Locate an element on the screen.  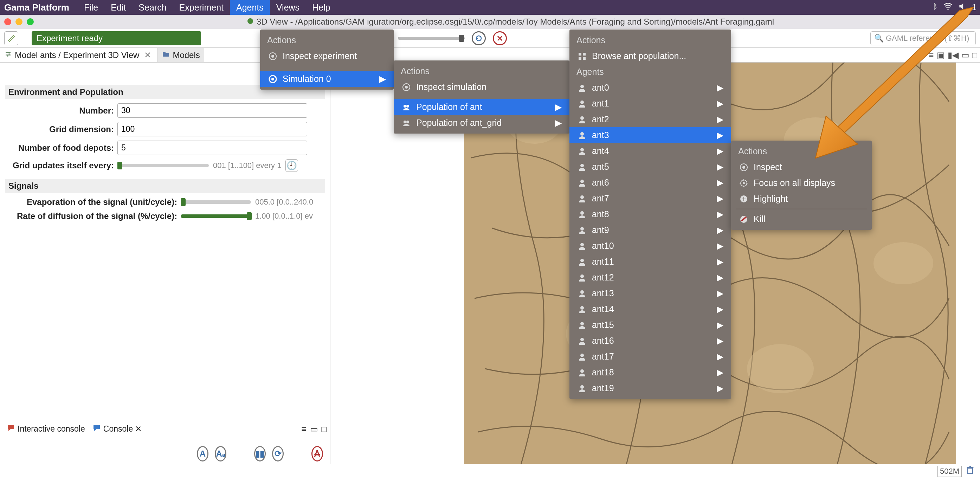
inspect-agent-item: Inspect is located at coordinates (801, 167).